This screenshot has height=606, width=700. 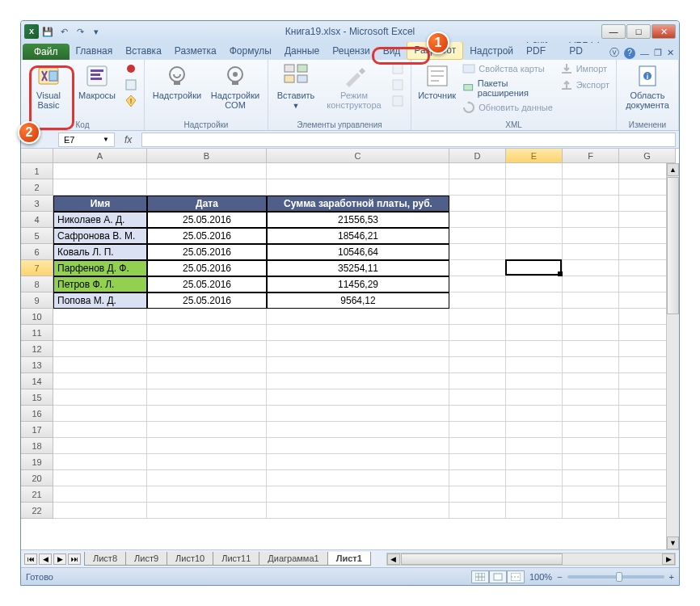 What do you see at coordinates (37, 365) in the screenshot?
I see `row-header-13: 13` at bounding box center [37, 365].